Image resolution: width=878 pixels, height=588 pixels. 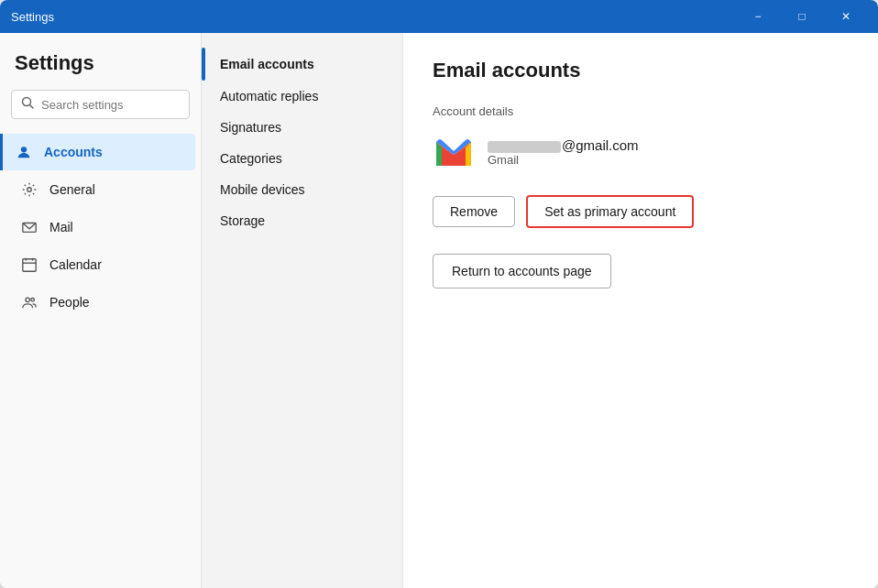 I want to click on account-type: Gmail, so click(x=563, y=159).